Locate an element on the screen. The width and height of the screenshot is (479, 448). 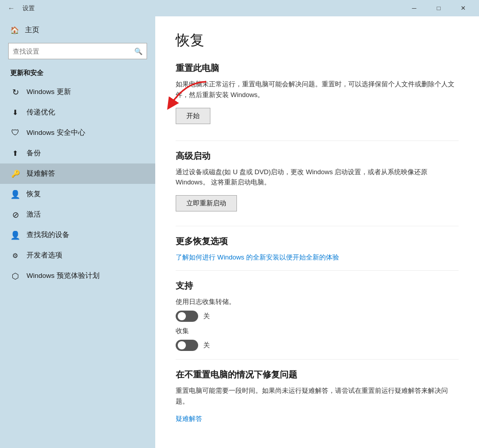
reset-desc: 如果电脑未正常运行，重置电脑可能会解决问题。重置时，可以选择保留个人文件或删除个… is located at coordinates (317, 90).